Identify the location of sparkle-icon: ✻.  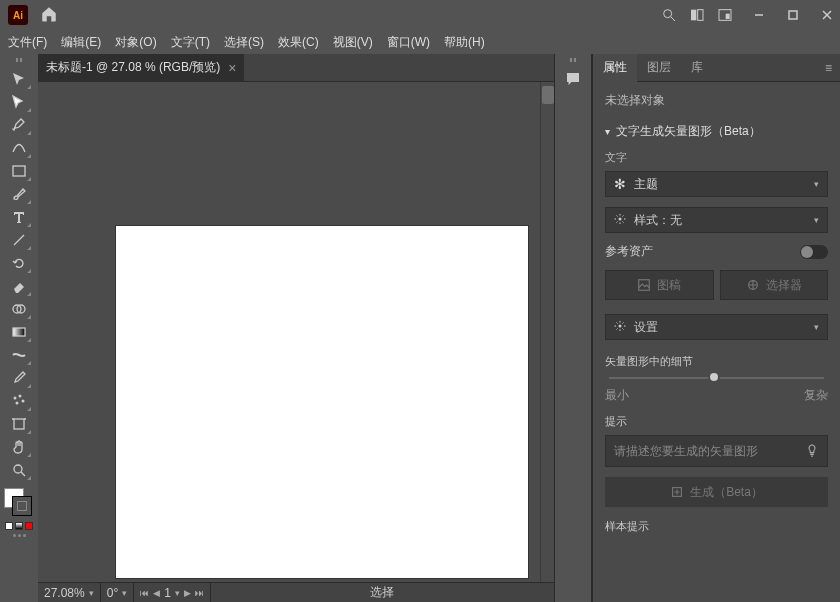
(620, 184).